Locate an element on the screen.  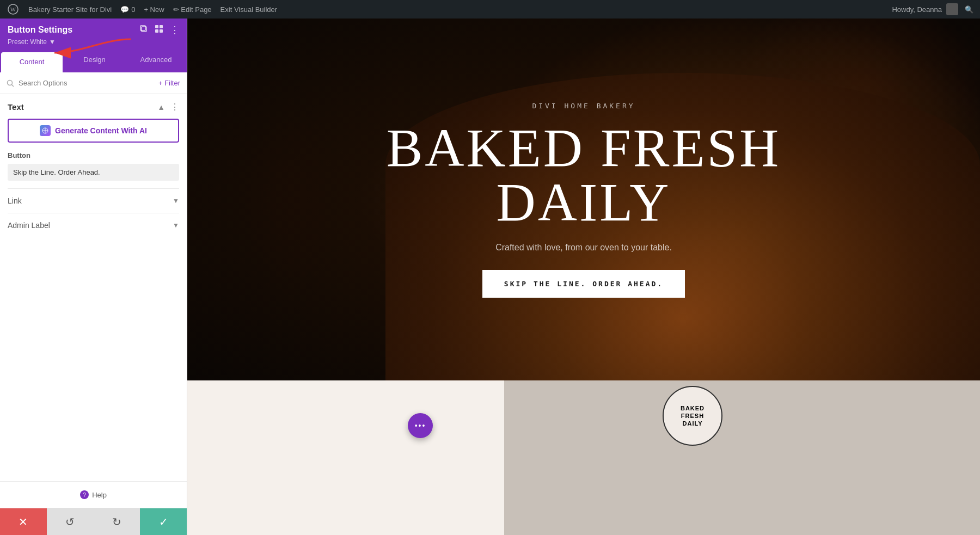
below-hero-image is located at coordinates (742, 458).